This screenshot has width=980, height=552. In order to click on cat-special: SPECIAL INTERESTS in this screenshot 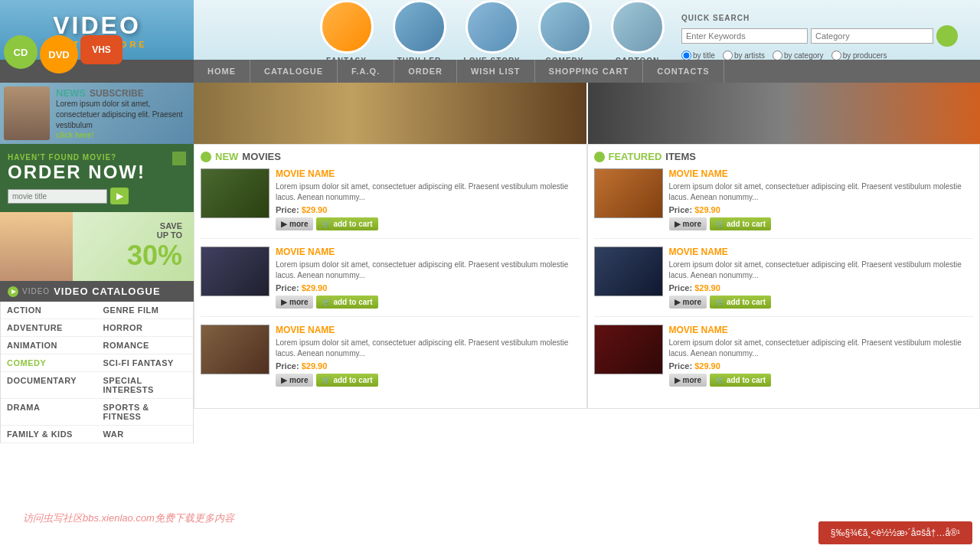, I will do `click(145, 386)`.